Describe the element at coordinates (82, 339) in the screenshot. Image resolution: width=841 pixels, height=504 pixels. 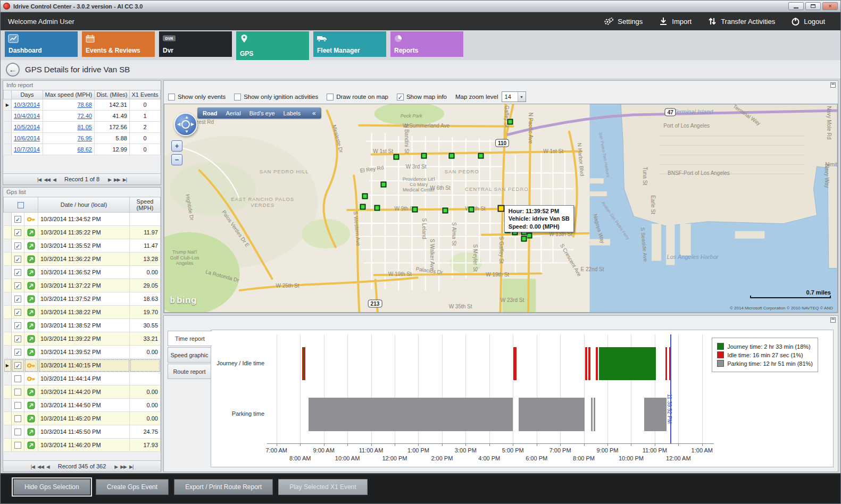
I see `gps-row: ✓10/3/2014 11:39:22 PM33.21` at that location.